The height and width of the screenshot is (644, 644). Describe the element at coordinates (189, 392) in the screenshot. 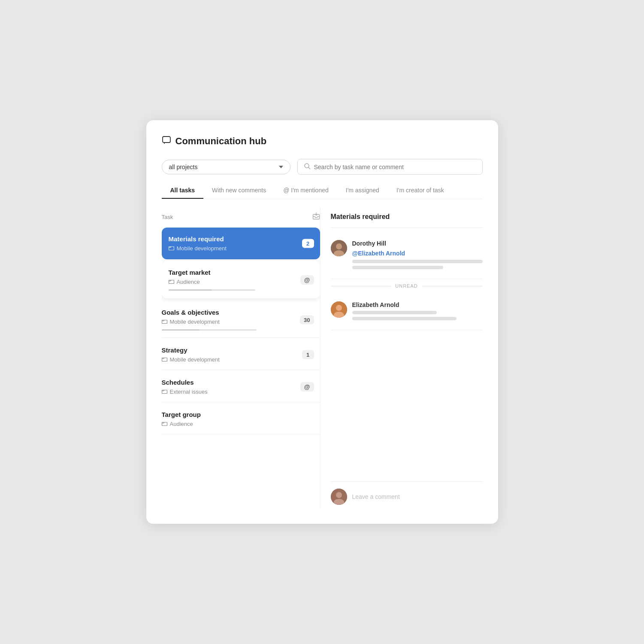

I see `task-project-name: External issues` at that location.